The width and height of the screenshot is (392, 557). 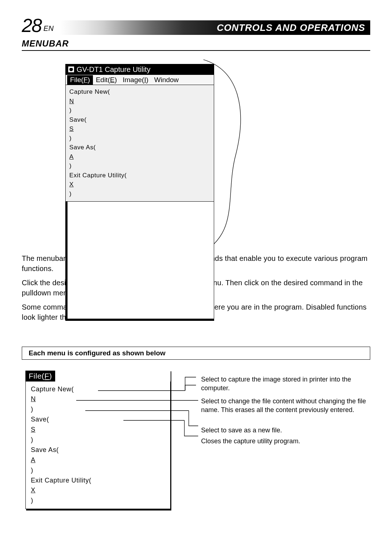 What do you see at coordinates (140, 69) in the screenshot?
I see `window-titlebar: GV-DT1 Capture Utility` at bounding box center [140, 69].